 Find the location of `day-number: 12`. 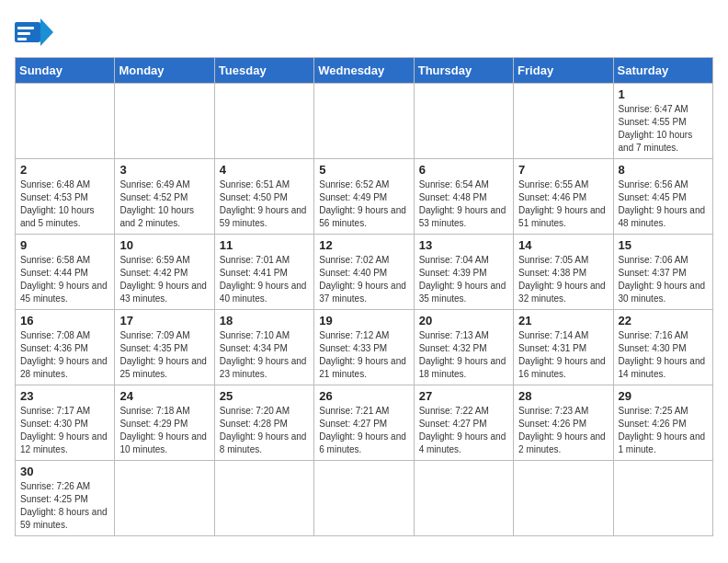

day-number: 12 is located at coordinates (364, 245).